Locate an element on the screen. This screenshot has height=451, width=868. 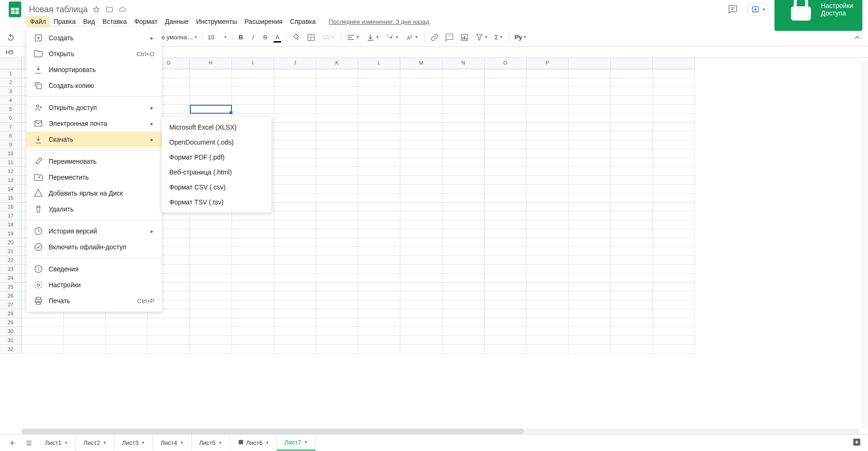
row-header: 31 is located at coordinates (11, 341).